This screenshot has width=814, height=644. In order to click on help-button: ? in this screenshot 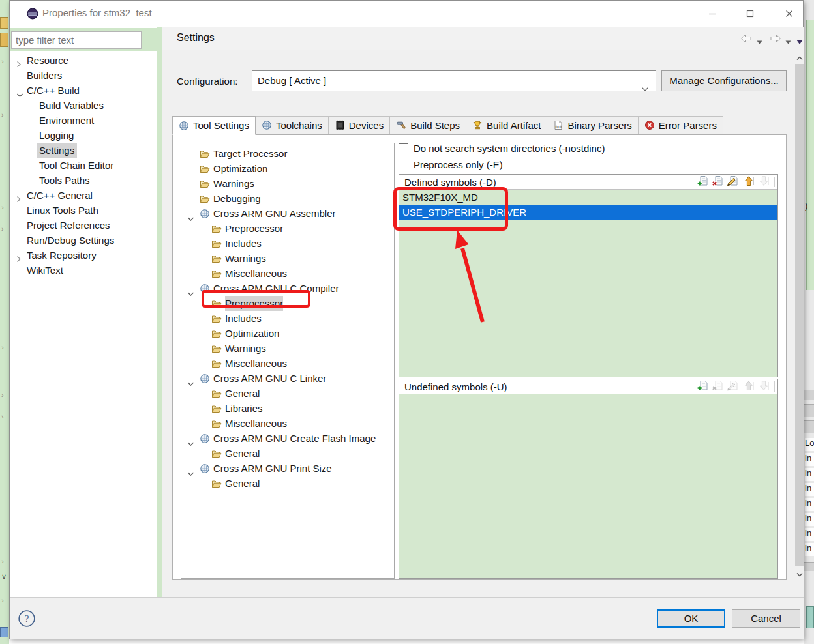, I will do `click(27, 619)`.